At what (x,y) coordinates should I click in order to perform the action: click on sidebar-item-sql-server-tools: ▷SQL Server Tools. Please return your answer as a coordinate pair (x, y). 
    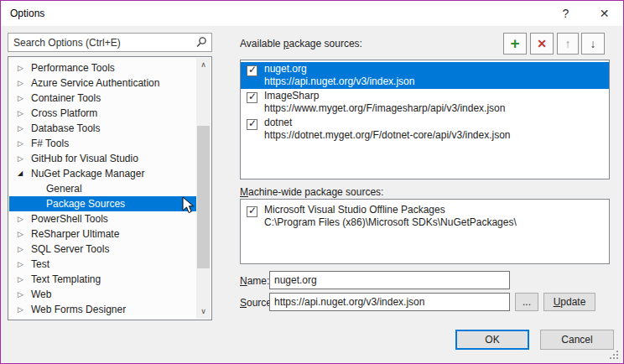
    Looking at the image, I should click on (102, 249).